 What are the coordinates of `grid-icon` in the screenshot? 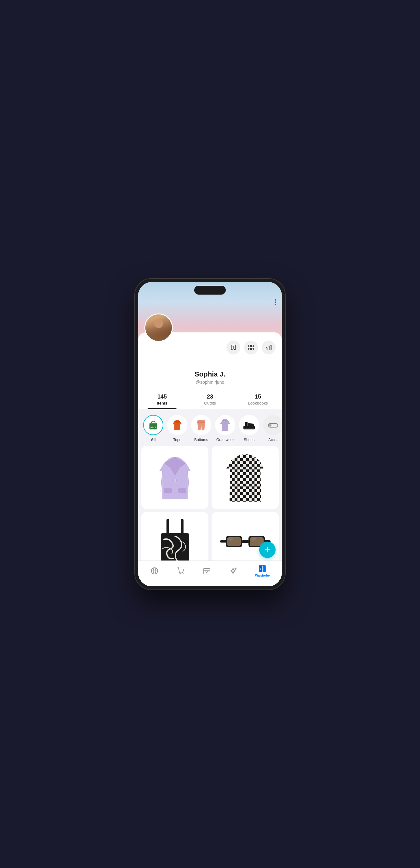 It's located at (251, 348).